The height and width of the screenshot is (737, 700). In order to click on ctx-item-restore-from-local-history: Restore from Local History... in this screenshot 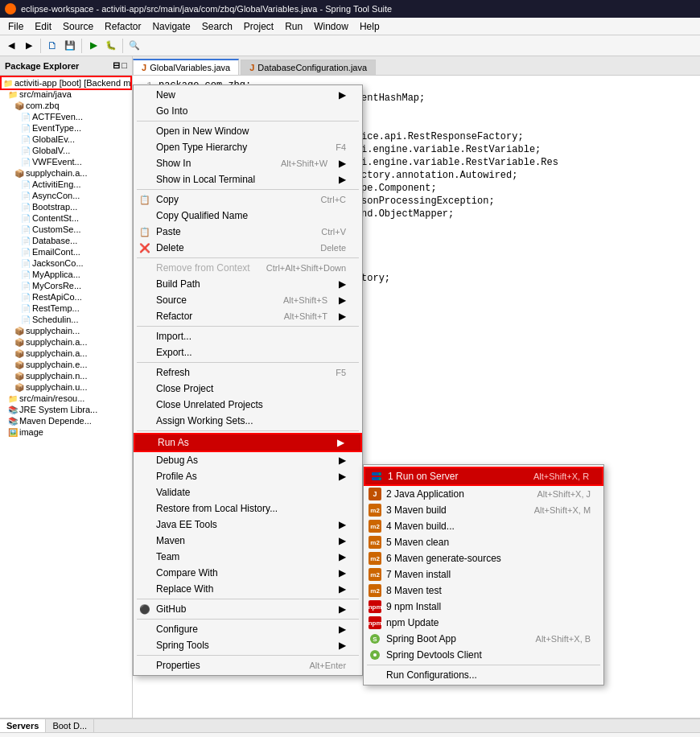, I will do `click(248, 508)`.